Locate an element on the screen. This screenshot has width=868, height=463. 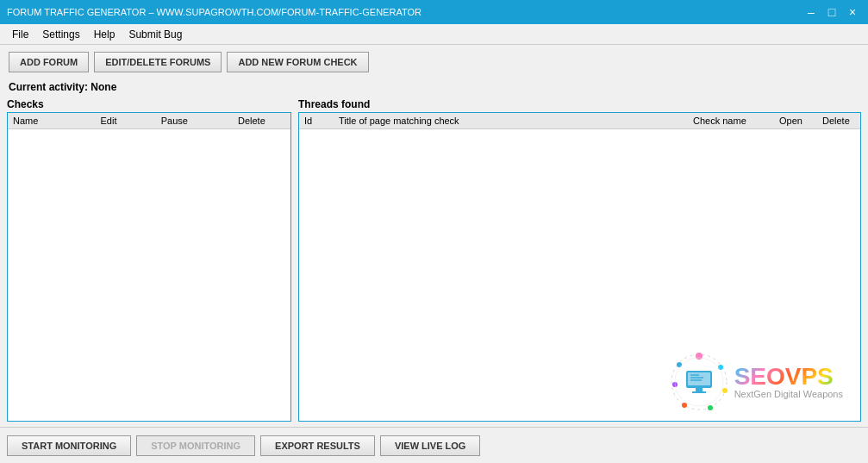
threads-col-open: Open is located at coordinates (796, 121).